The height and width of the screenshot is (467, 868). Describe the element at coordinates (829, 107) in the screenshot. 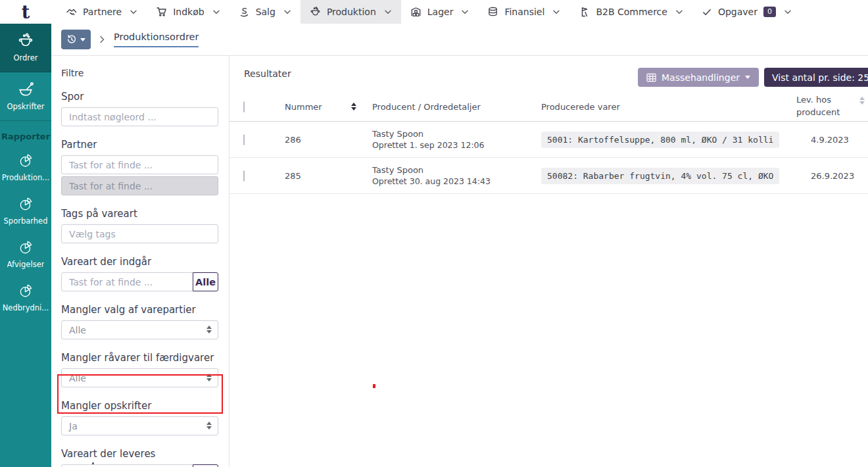

I see `column-header-lev-hos-producent: Lev. hos producent` at that location.